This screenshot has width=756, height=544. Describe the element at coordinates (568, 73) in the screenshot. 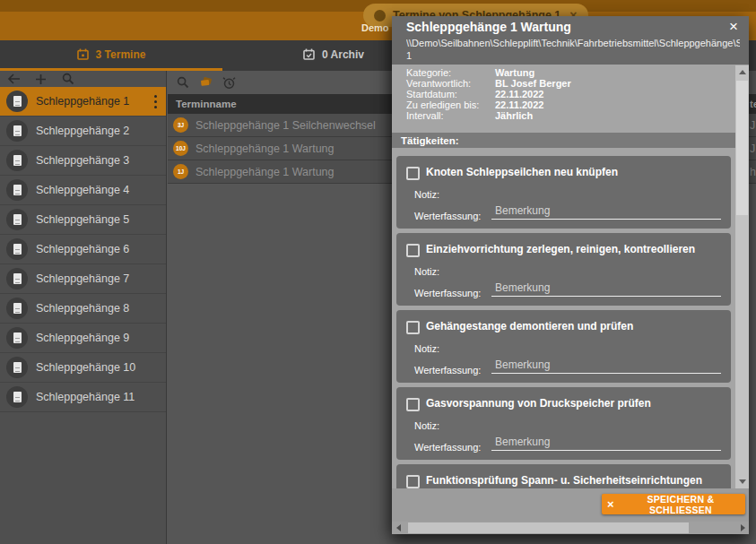

I see `detail-kategorie: Kategorie: Wartung` at that location.